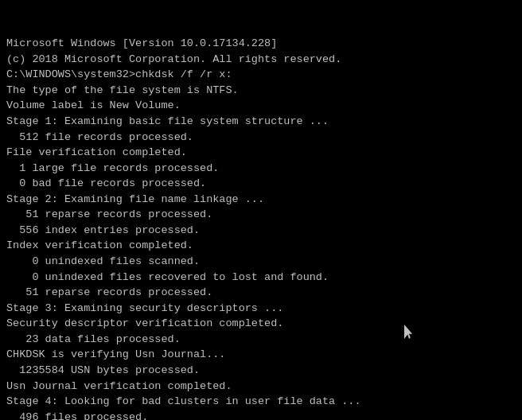  Describe the element at coordinates (261, 169) in the screenshot. I see `terminal-line: 1 large file records processed.` at that location.